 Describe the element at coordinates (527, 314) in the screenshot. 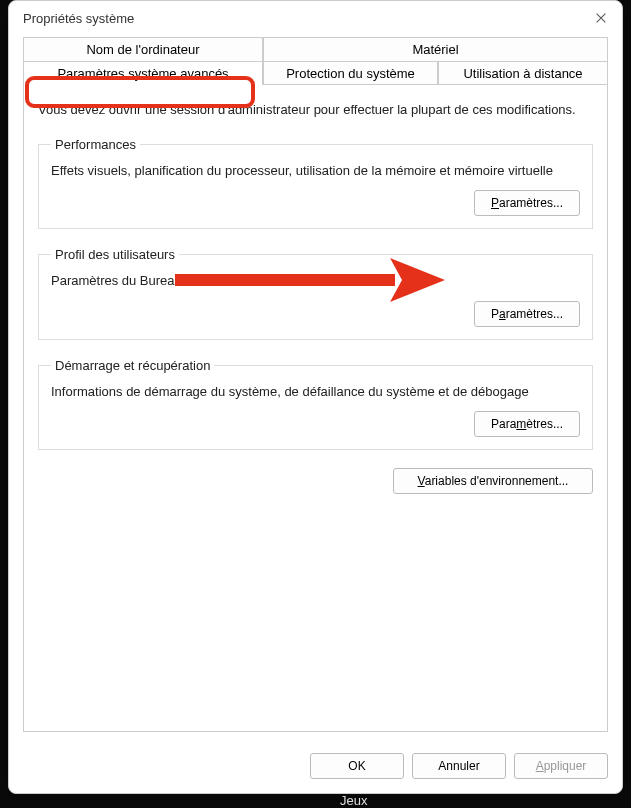

I see `user-profiles-settings-button: Paramètres...` at that location.